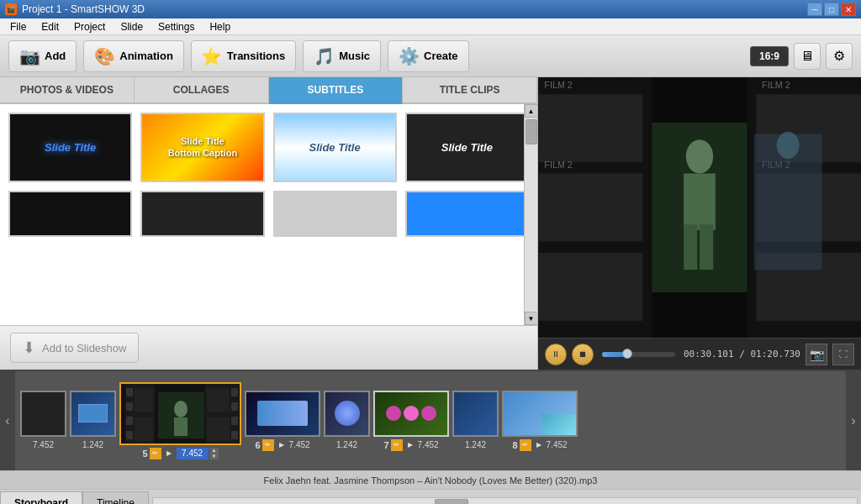  I want to click on progress-bar, so click(639, 354).